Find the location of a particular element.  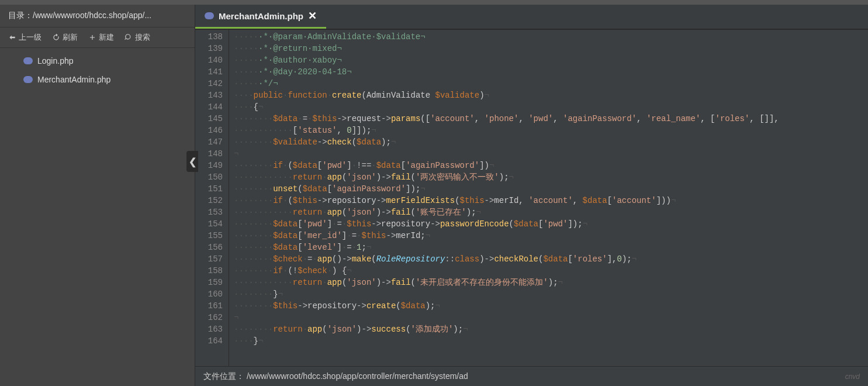

dir-path: /www/wwwroot/hdcc.shop/app/... is located at coordinates (92, 15).